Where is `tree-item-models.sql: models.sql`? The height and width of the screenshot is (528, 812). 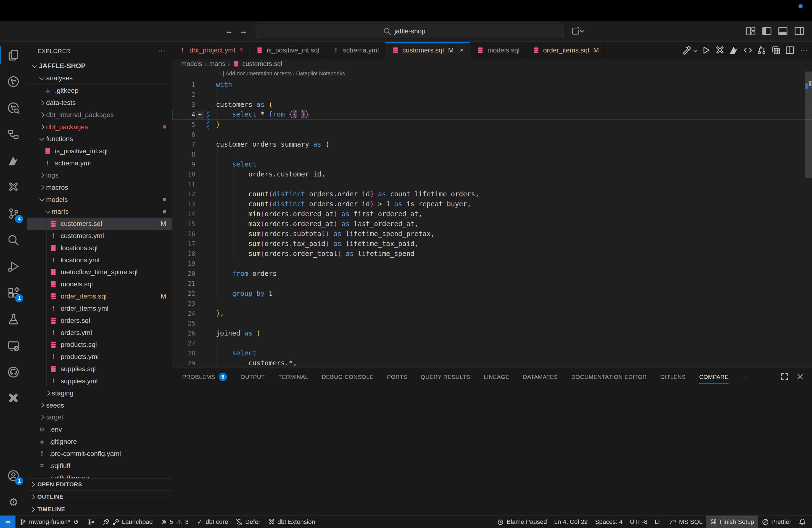
tree-item-models.sql: models.sql is located at coordinates (100, 284).